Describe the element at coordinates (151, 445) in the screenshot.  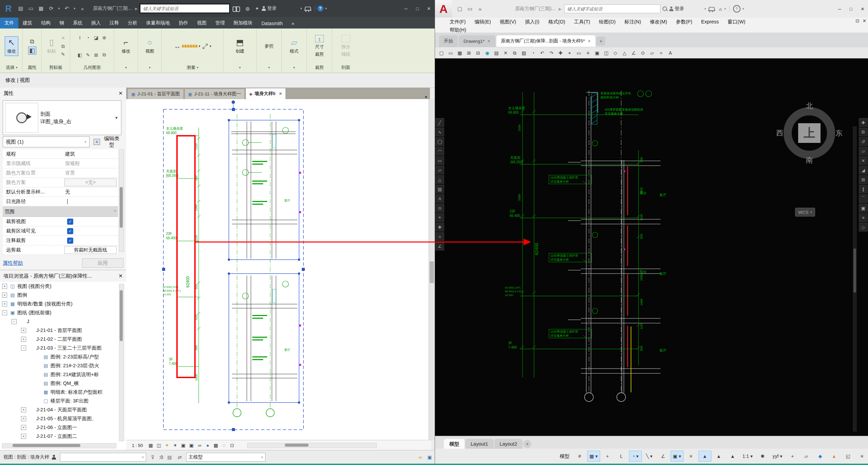
I see `view-control-icon: ▦` at that location.